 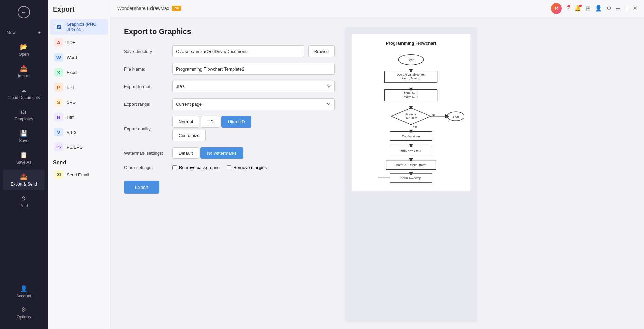 What do you see at coordinates (71, 117) in the screenshot?
I see `html-label: Html` at bounding box center [71, 117].